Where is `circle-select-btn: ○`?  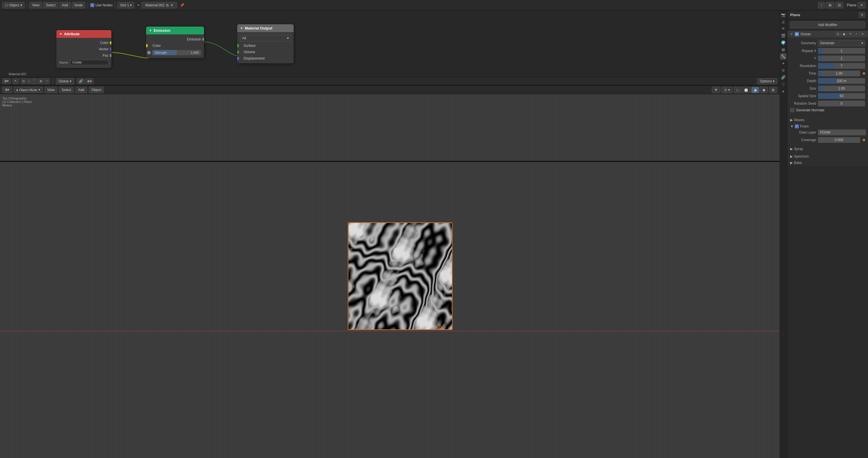 circle-select-btn: ○ is located at coordinates (29, 81).